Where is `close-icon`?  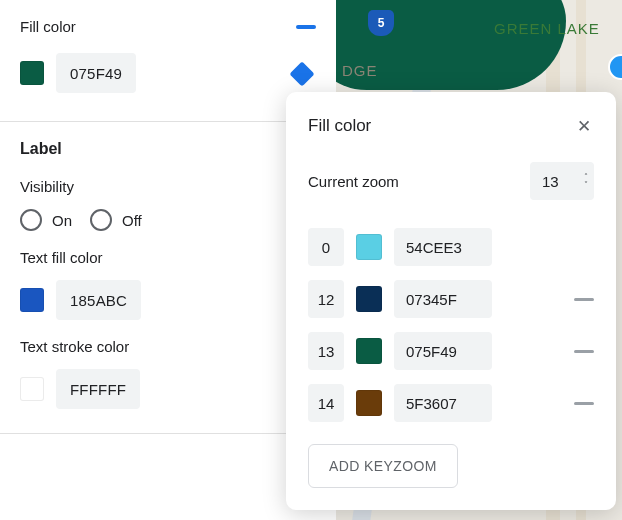
close-icon is located at coordinates (584, 126).